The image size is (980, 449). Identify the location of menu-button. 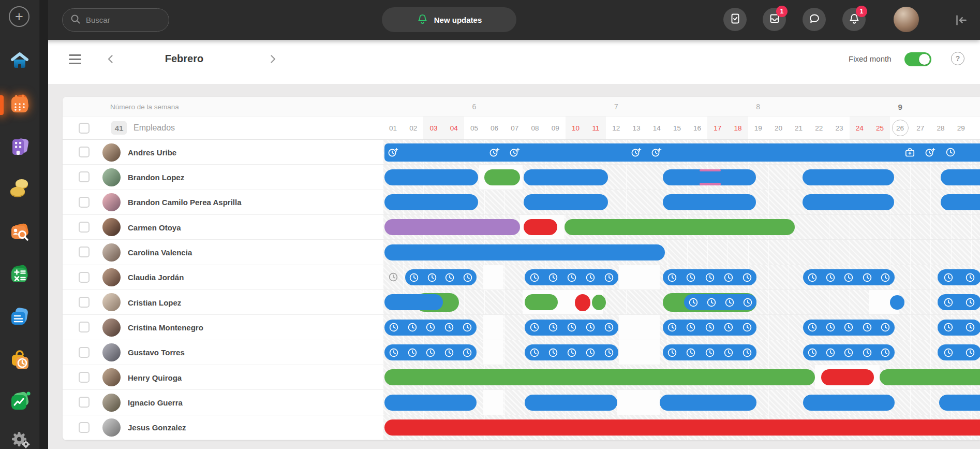
(75, 59).